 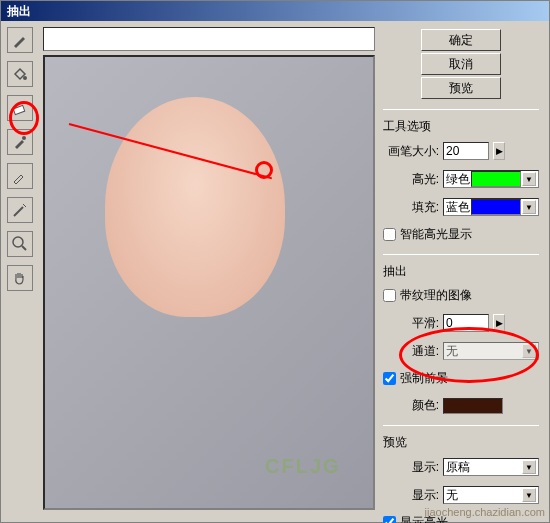 I want to click on fill-value: 蓝色, so click(x=458, y=208).